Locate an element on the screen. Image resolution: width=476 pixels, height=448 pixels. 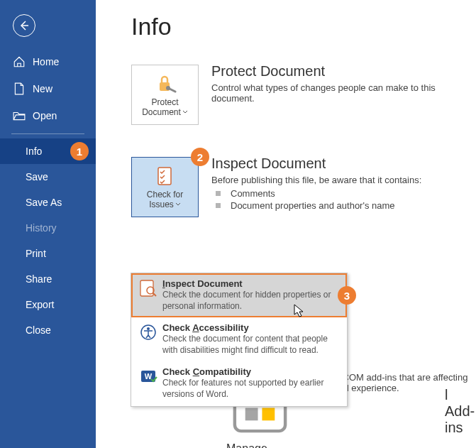
addin-icon is located at coordinates (260, 436).